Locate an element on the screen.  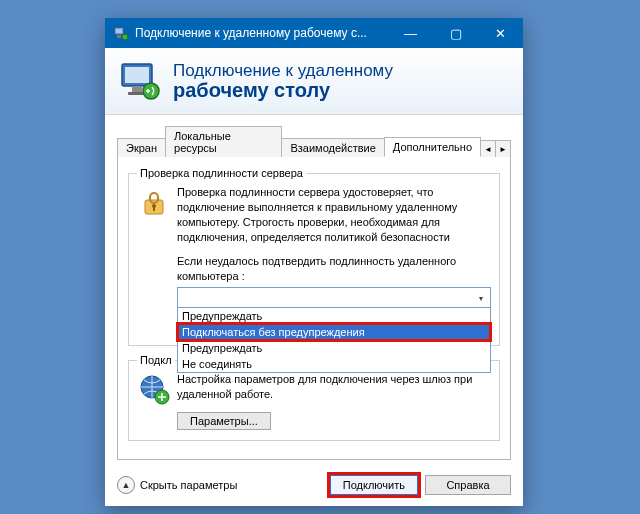
dd-option-3: Не соединять is located at coordinates (334, 364).